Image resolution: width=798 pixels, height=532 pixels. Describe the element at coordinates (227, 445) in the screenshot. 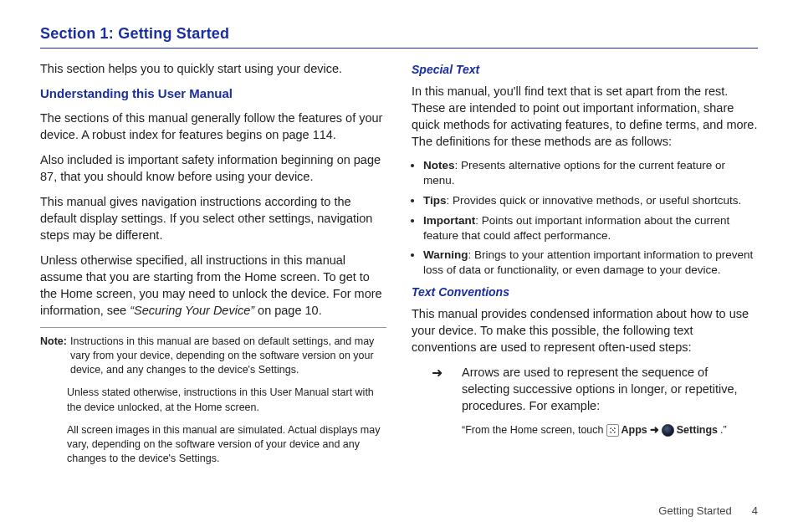

I see `note-item: All screen images in this manual are sim…` at that location.